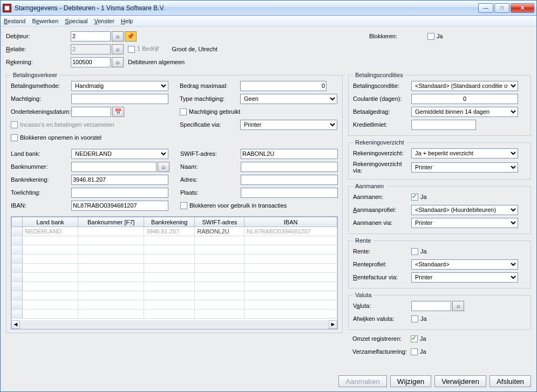 The image size is (537, 392). I want to click on debiteur-lookup-icon: ⌕, so click(118, 37).